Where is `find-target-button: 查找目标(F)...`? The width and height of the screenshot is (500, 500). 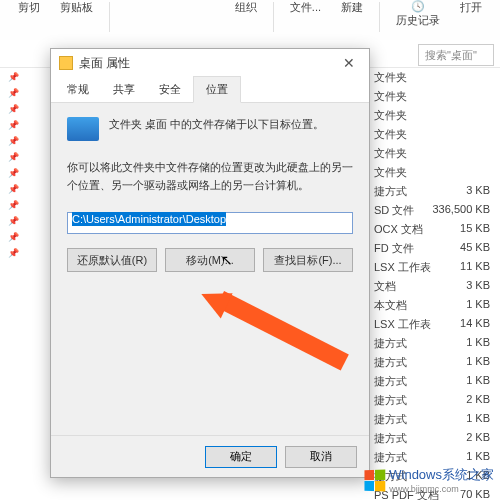
find-target-button: 查找目标(F)... is located at coordinates (308, 260).